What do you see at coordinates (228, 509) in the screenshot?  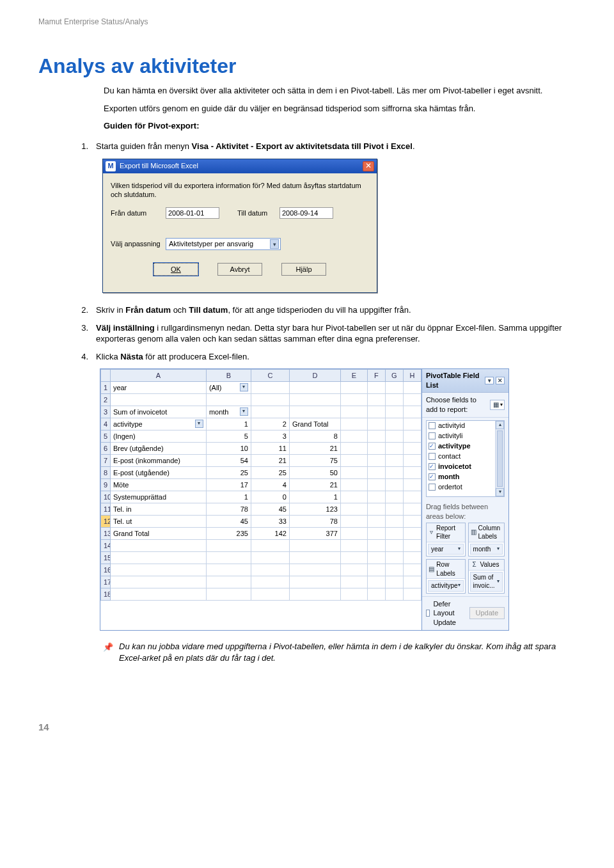 I see `cell: 78` at bounding box center [228, 509].